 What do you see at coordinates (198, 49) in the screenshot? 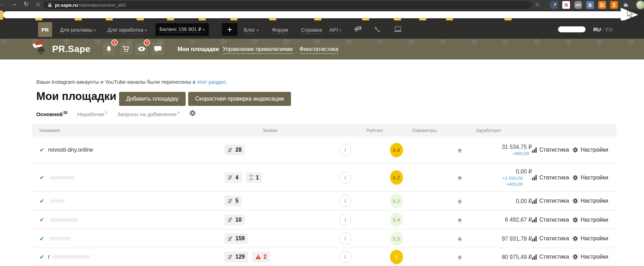
I see `nav-my-platforms: Мои площадки` at bounding box center [198, 49].